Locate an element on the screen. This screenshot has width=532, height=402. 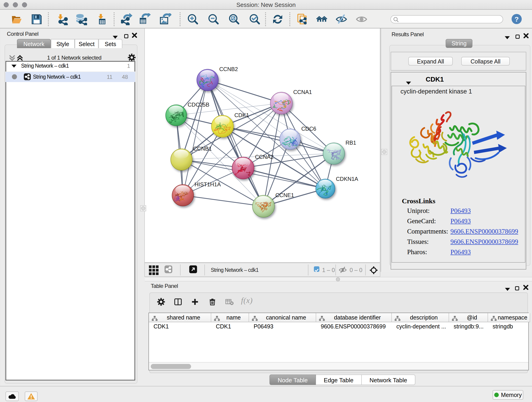
svg-text: CDC25B is located at coordinates (199, 105).